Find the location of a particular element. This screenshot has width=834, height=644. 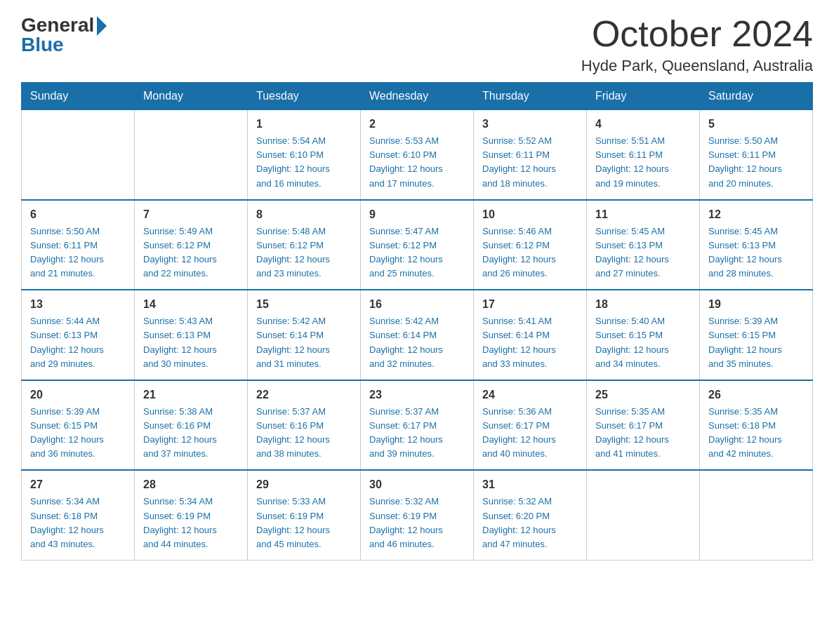

week-row-5: 27Sunrise: 5:34 AM Sunset: 6:18 PM Dayli… is located at coordinates (417, 515).